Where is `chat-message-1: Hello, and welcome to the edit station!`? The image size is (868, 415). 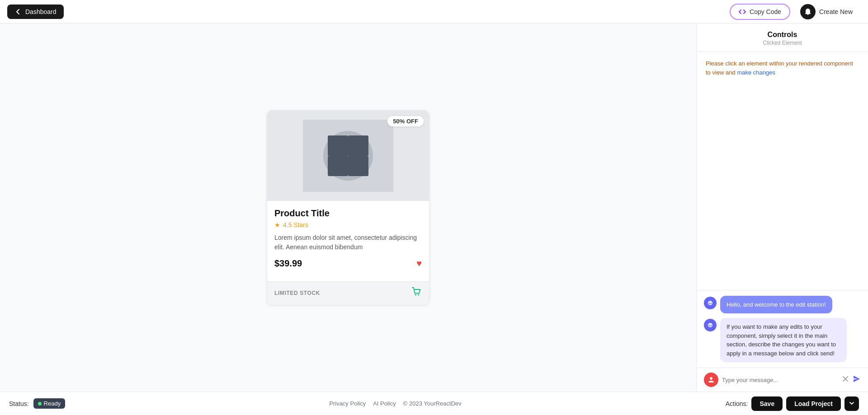
chat-message-1: Hello, and welcome to the edit station! is located at coordinates (782, 305).